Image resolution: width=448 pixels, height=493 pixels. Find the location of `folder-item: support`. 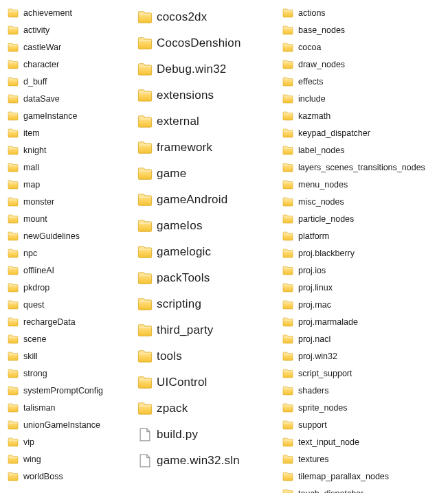

folder-item: support is located at coordinates (355, 424).